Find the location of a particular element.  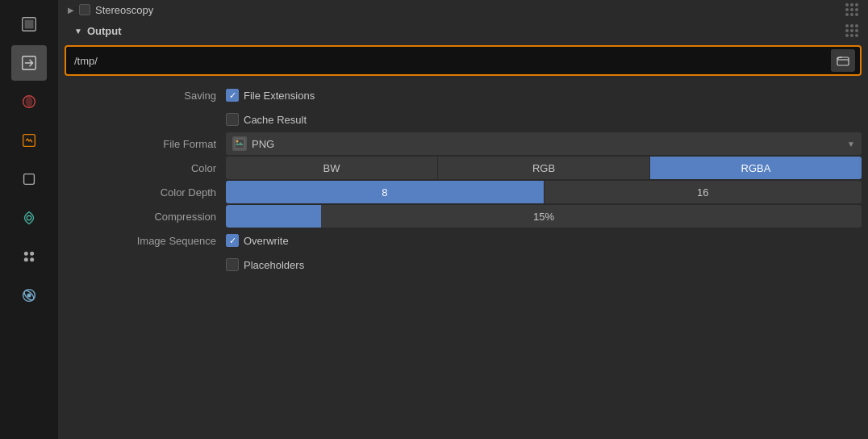

sidebar-icon-particles is located at coordinates (29, 257).